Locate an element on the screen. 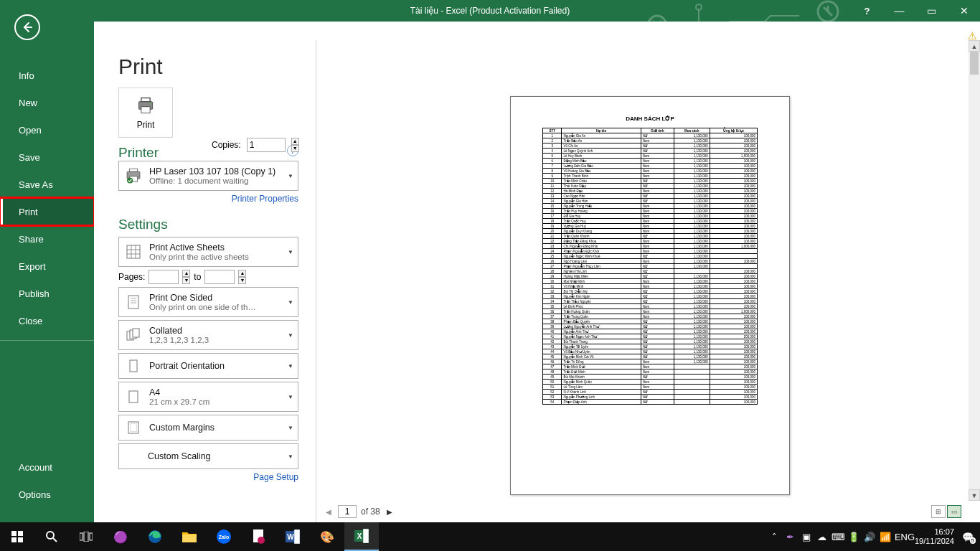 The image size is (980, 551). preview-scrollbar: ▲ ▼ is located at coordinates (974, 270).